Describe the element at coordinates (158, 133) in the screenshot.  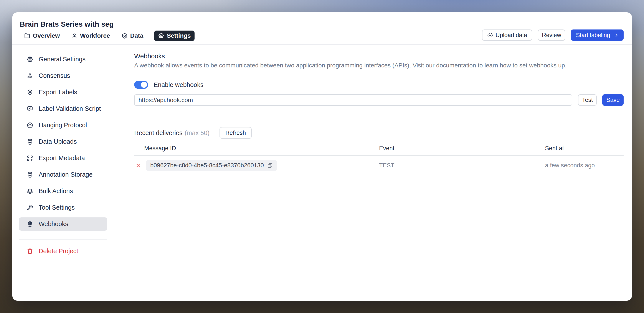
I see `recent-deliveries-title: Recent deliveries` at that location.